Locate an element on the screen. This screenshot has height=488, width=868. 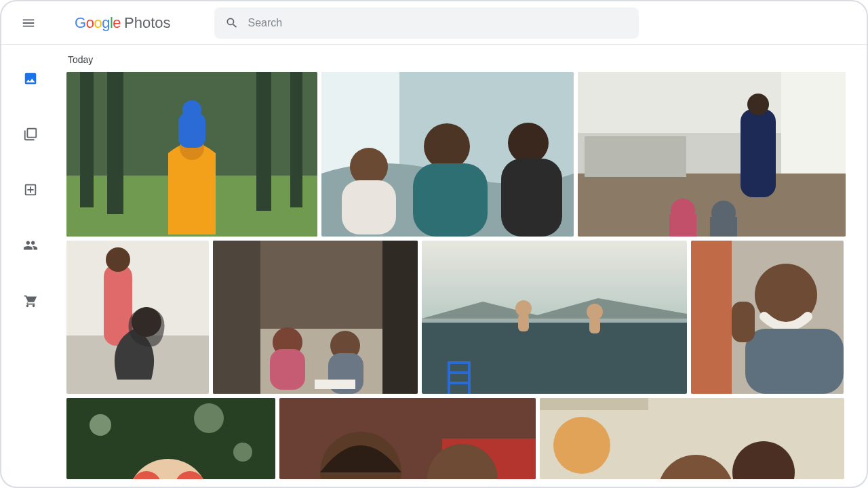
sidebar-item-sharing is located at coordinates (31, 245).